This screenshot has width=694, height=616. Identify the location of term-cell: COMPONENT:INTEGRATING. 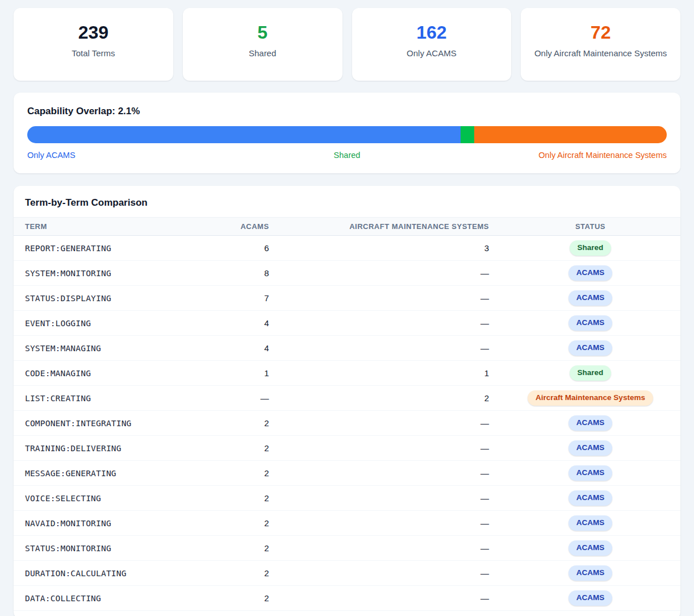
(114, 423).